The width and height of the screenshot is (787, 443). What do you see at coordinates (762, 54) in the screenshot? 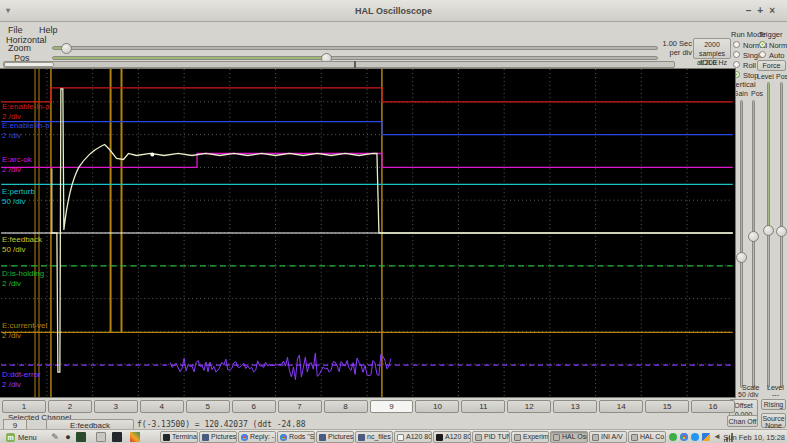
I see `trigger-radio-auto` at bounding box center [762, 54].